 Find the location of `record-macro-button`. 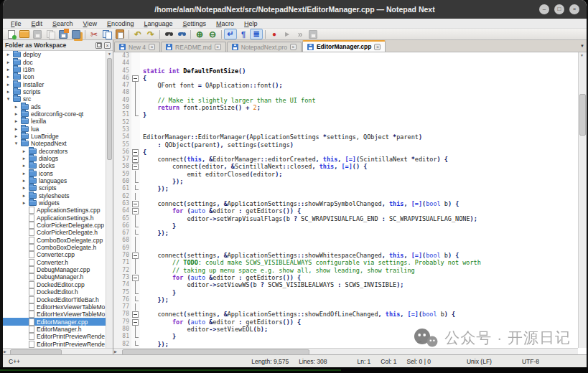

record-macro-button is located at coordinates (274, 34).